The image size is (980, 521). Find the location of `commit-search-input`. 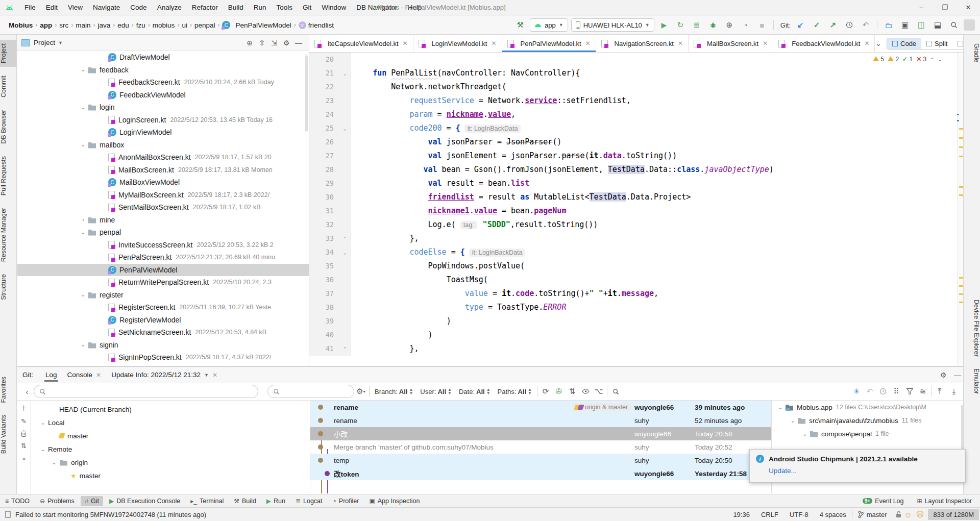

commit-search-input is located at coordinates (311, 391).